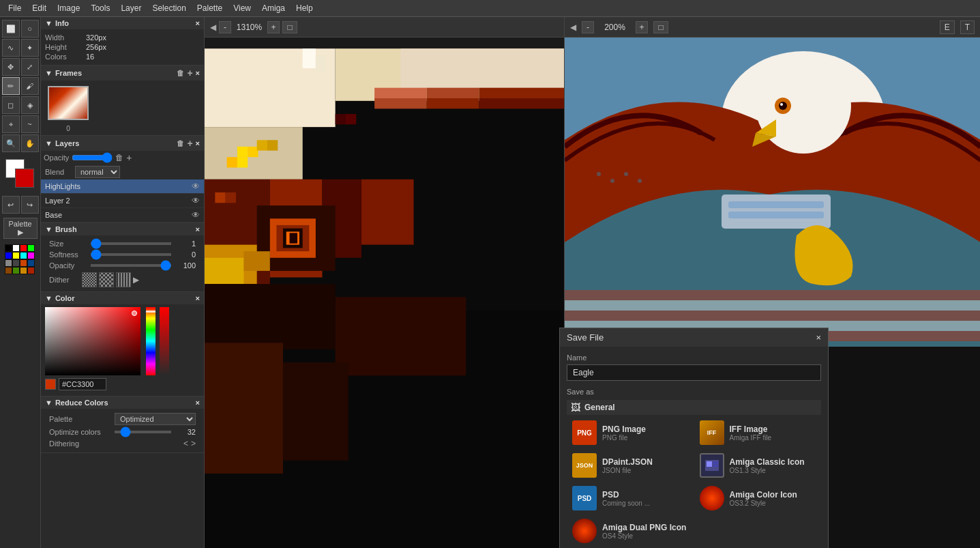  Describe the element at coordinates (242, 8) in the screenshot. I see `menu-view: View` at that location.